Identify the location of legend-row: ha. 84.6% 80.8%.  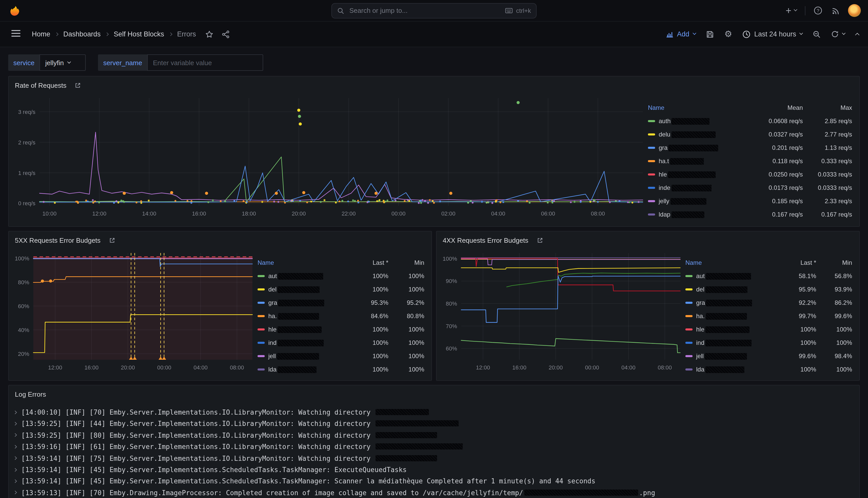
(341, 316).